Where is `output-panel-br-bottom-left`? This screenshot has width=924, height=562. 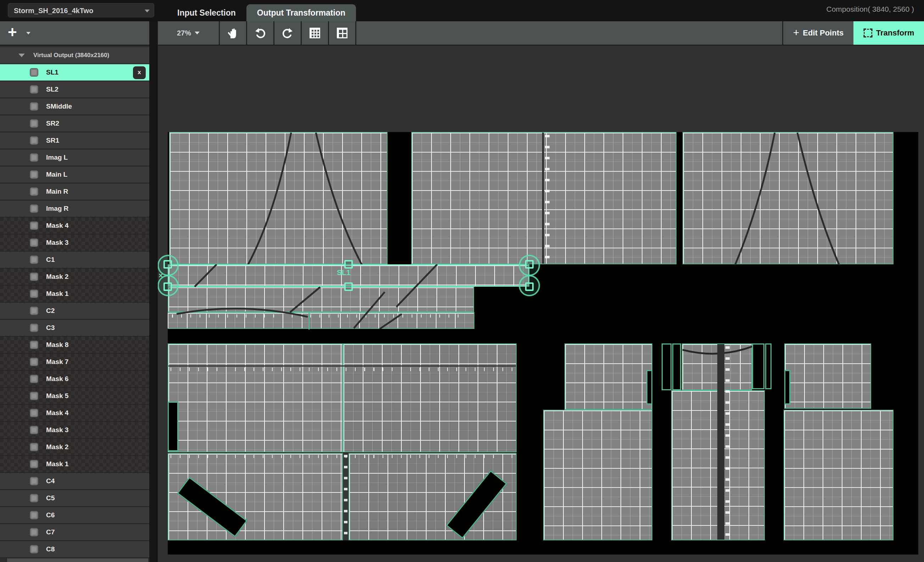
output-panel-br-bottom-left is located at coordinates (598, 475).